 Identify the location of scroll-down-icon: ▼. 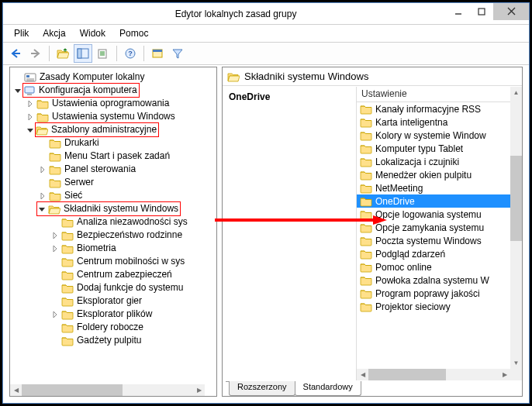
(516, 363).